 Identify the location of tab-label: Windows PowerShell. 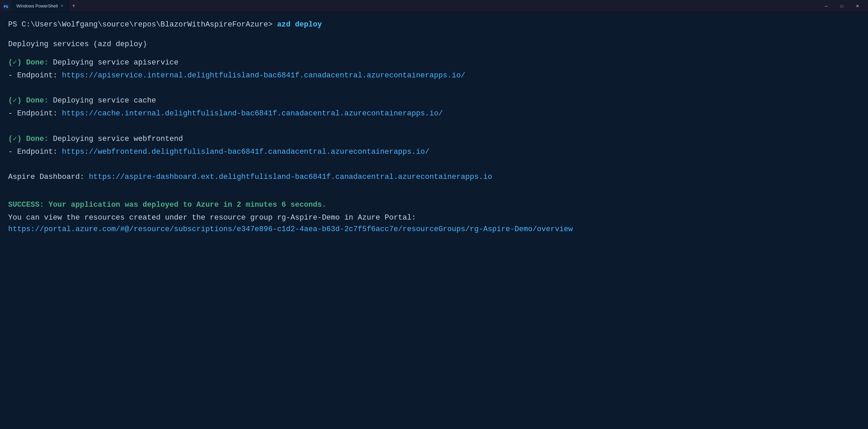
(37, 6).